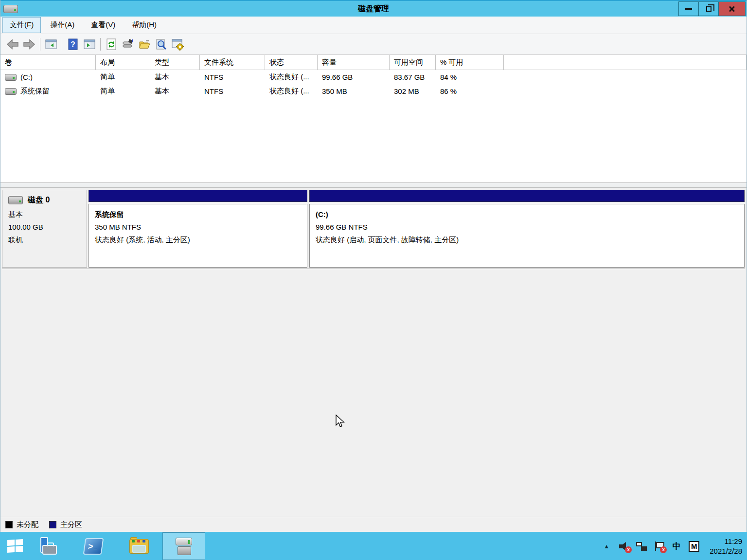 The width and height of the screenshot is (747, 560). What do you see at coordinates (103, 25) in the screenshot?
I see `menu-view: 查看(V)` at bounding box center [103, 25].